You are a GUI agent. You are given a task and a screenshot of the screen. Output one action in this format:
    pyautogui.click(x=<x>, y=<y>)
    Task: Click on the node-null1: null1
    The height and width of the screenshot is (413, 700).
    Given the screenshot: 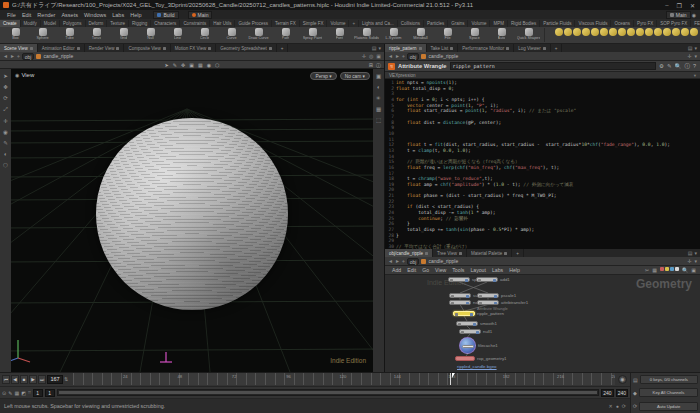 What is the action you would take?
    pyautogui.click(x=476, y=332)
    